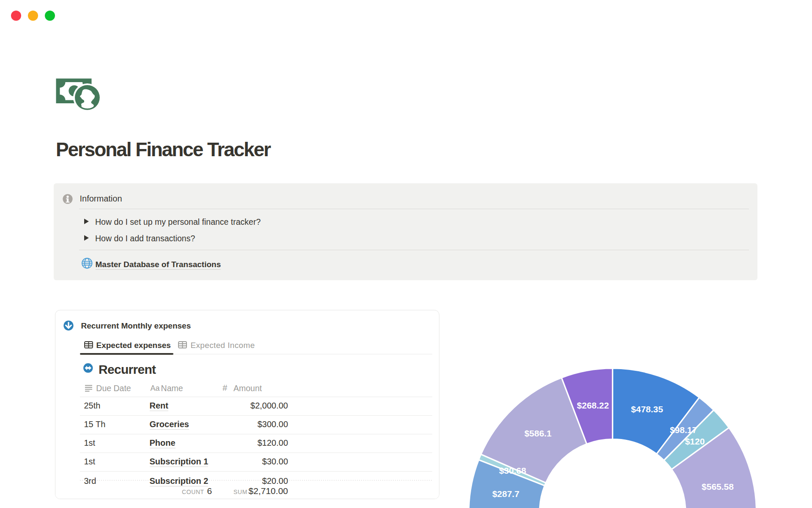 The width and height of the screenshot is (812, 508). I want to click on svg-text: $30.68, so click(513, 471).